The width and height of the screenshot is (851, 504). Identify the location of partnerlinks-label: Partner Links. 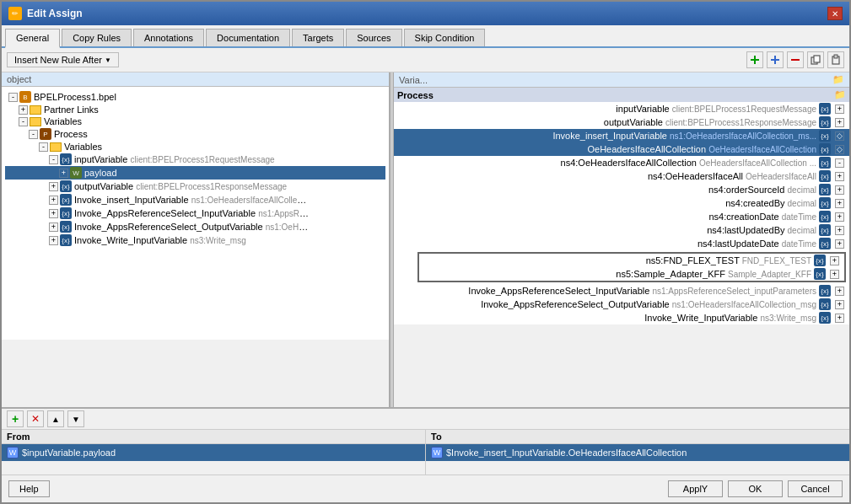
(71, 110).